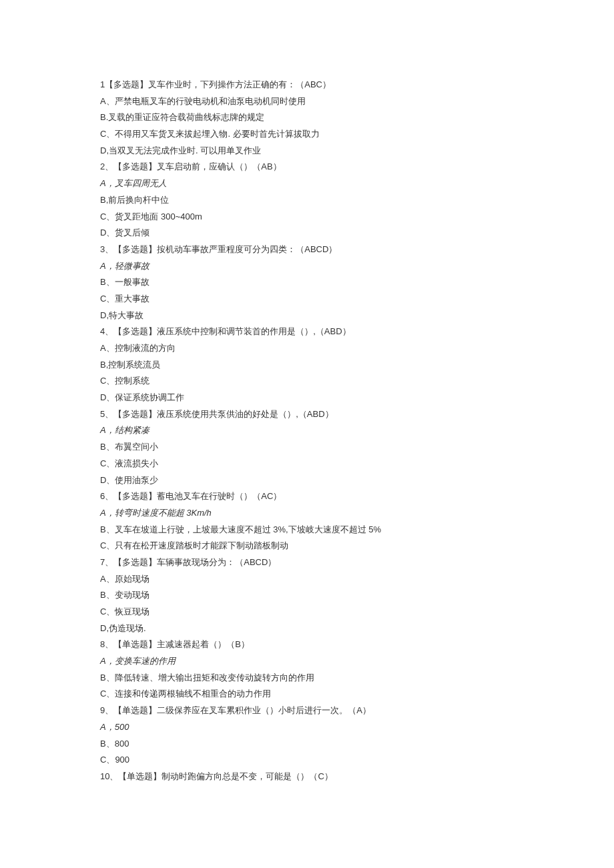  Describe the element at coordinates (307, 644) in the screenshot. I see `text-line: 8、【单选题】主减速器起着（）（B）` at that location.